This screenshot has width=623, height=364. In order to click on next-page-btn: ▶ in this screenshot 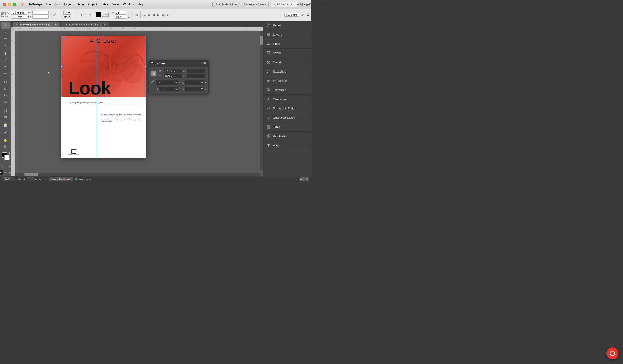, I will do `click(36, 179)`.